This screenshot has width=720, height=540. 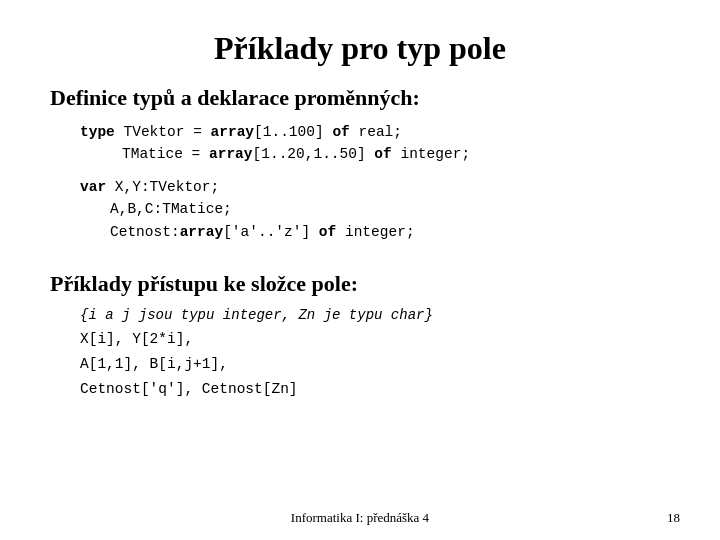 I want to click on access-line-3: Cetnost['q'], Cetnost[Zn], so click(x=375, y=390).